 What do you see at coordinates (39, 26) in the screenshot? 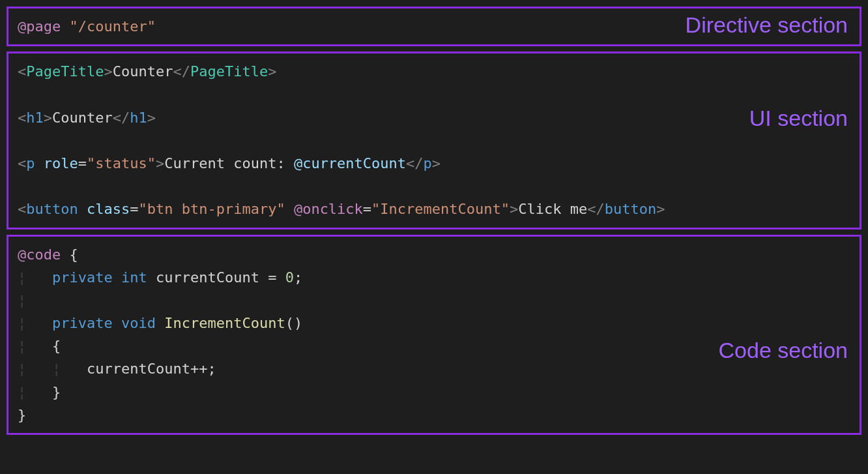
I see `page-directive: @page` at bounding box center [39, 26].